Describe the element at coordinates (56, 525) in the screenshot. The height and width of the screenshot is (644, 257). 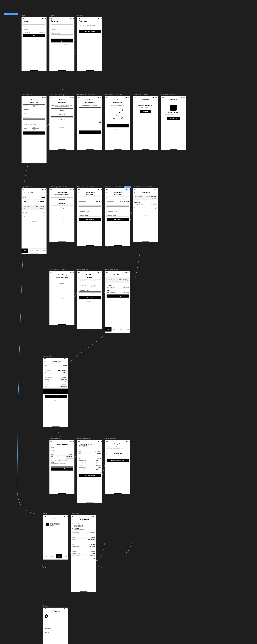
I see `order-item: 1,000 CAD to 5300.00 CNY2022-05-12 14:40…` at that location.